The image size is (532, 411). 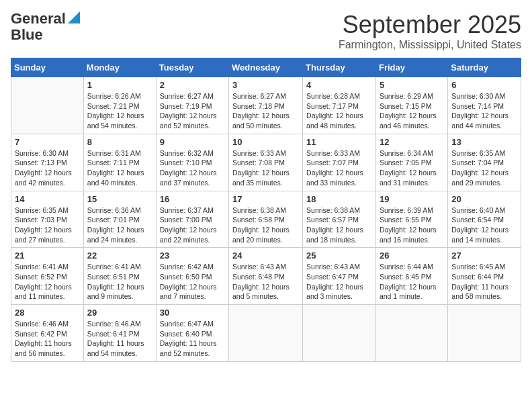 What do you see at coordinates (340, 219) in the screenshot?
I see `calendar-cell: 18Sunrise: 6:38 AMSunset: 6:57 PMDayligh…` at bounding box center [340, 219].